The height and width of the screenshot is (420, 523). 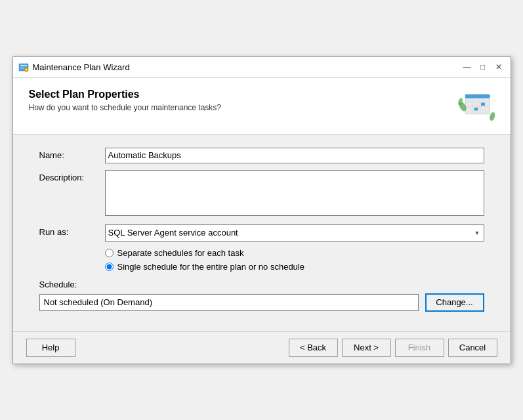 What do you see at coordinates (262, 233) in the screenshot?
I see `runas-row: Run as: SQL Server Agent service account` at bounding box center [262, 233].